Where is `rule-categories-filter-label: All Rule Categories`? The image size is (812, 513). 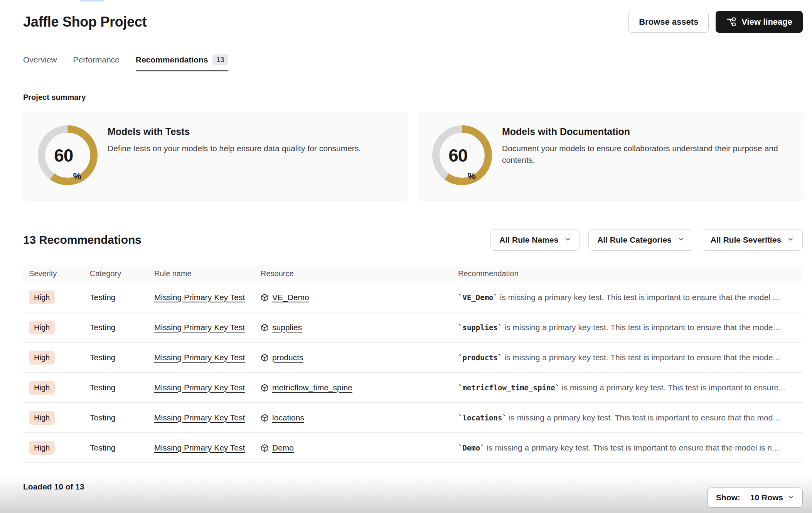 rule-categories-filter-label: All Rule Categories is located at coordinates (635, 240).